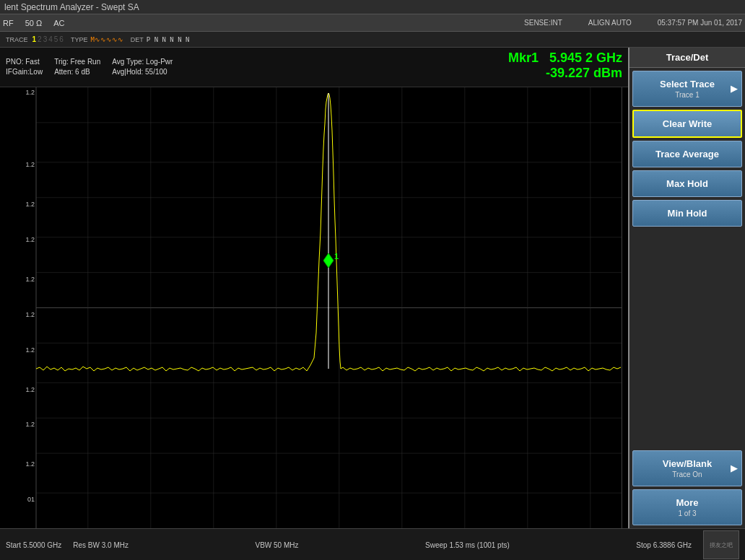 The image size is (745, 560). What do you see at coordinates (687, 502) in the screenshot?
I see `more-label: More` at bounding box center [687, 502].